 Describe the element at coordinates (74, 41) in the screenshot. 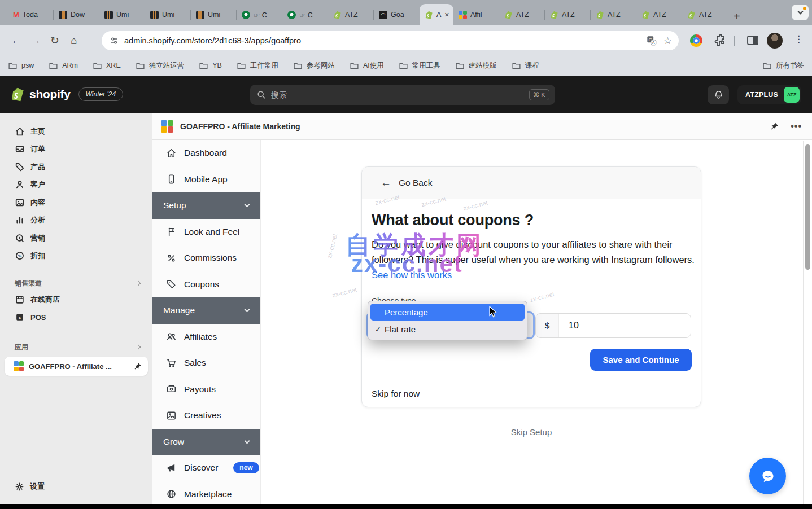

I see `home-button: ⌂` at that location.